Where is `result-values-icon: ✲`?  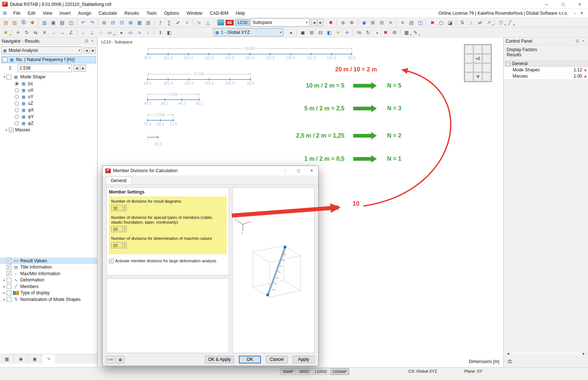
result-values-icon: ✲ is located at coordinates (352, 22).